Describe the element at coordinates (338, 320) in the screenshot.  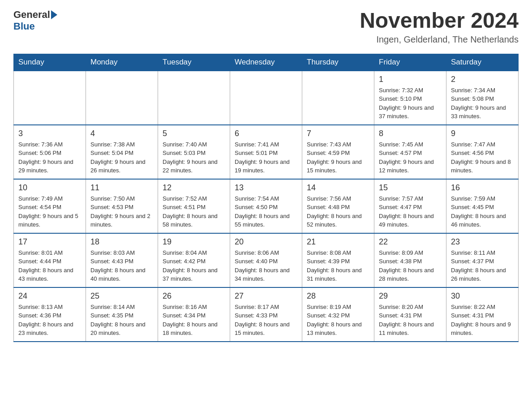
I see `day-info: Sunrise: 8:19 AMSunset: 4:32 PMDaylight:…` at that location.